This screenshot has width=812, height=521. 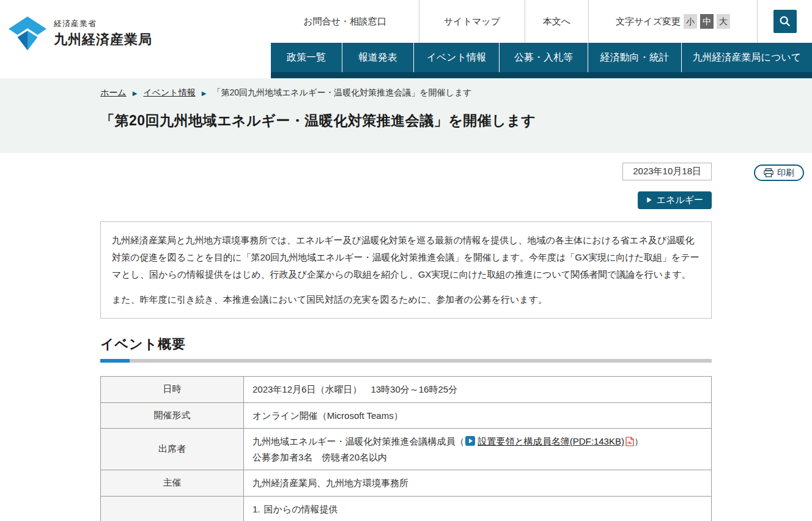 I want to click on category-tag-label: エネルギー, so click(x=680, y=201).